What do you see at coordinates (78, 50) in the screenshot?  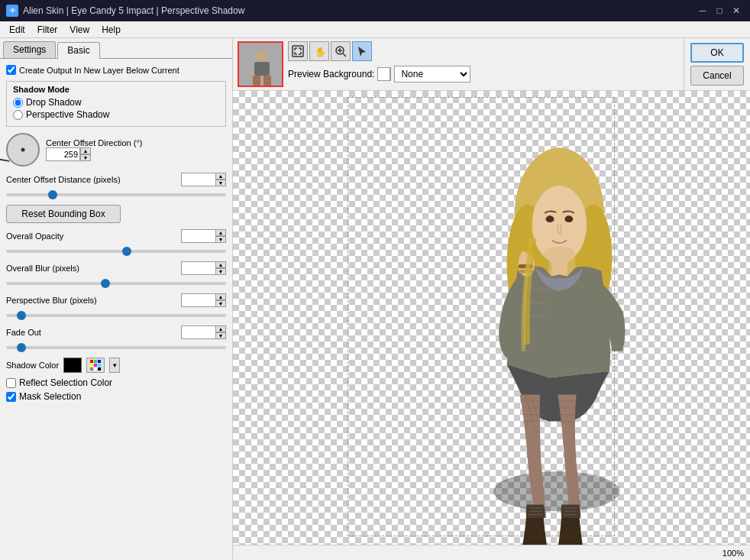 I see `tab-basic: Basic` at bounding box center [78, 50].